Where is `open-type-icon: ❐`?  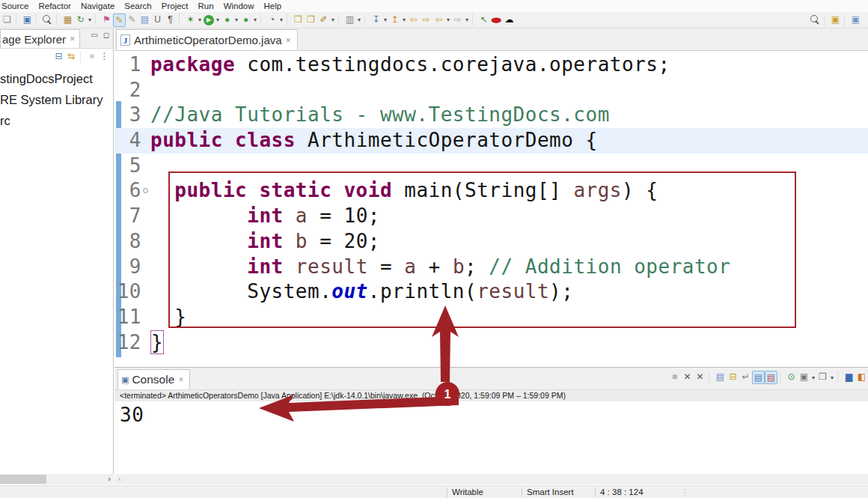
open-type-icon: ❐ is located at coordinates (298, 20).